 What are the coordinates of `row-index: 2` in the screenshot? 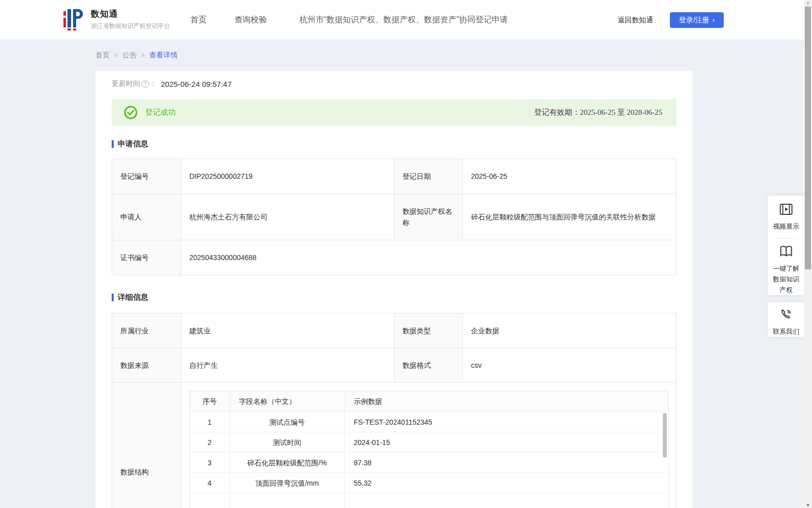 It's located at (210, 442).